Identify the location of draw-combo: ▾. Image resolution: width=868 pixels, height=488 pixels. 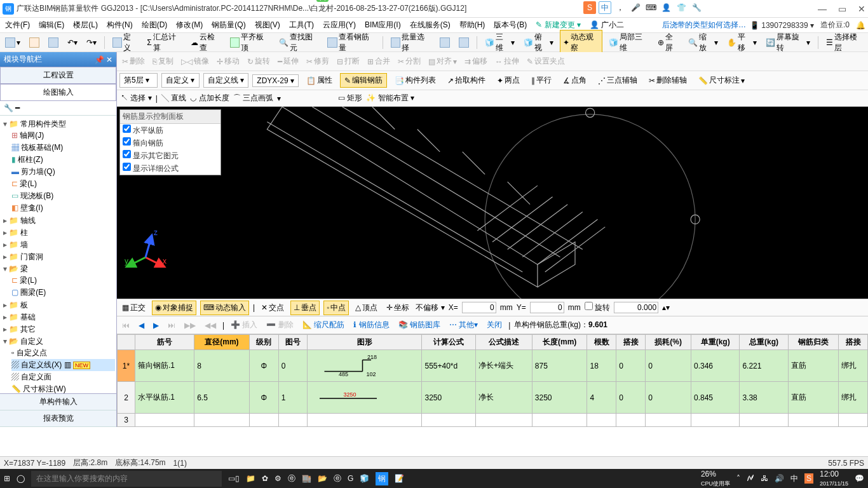
(306, 98).